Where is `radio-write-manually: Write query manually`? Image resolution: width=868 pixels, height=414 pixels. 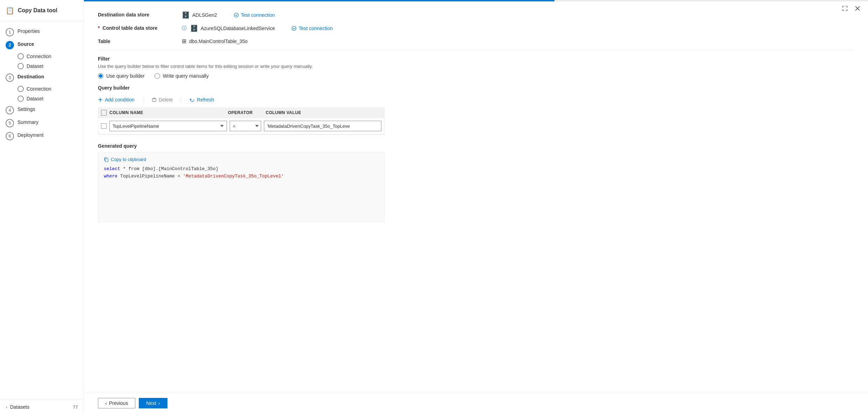
radio-write-manually: Write query manually is located at coordinates (182, 76).